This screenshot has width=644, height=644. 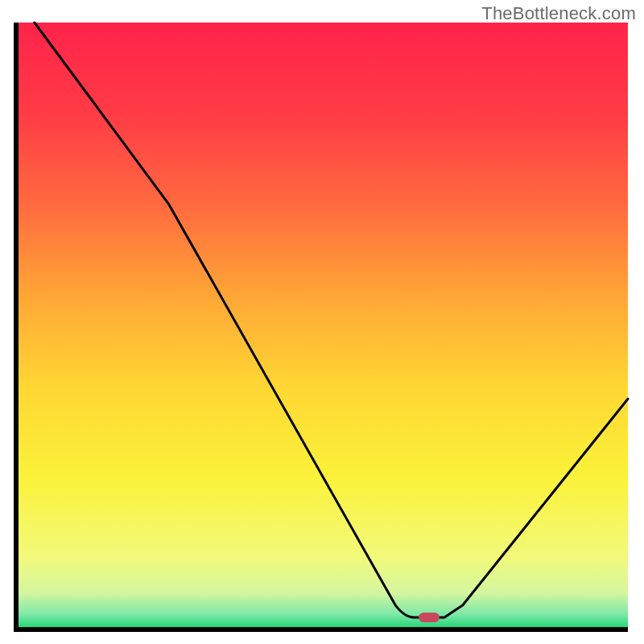 What do you see at coordinates (429, 617) in the screenshot?
I see `optimal-marker` at bounding box center [429, 617].